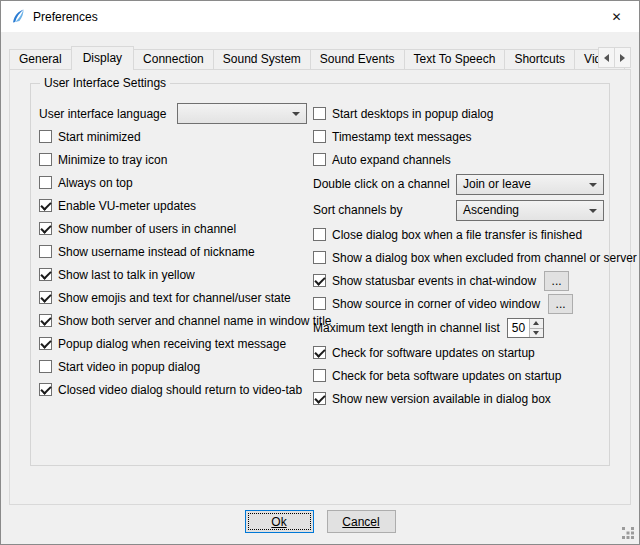 The height and width of the screenshot is (545, 640). I want to click on arrow-right-icon, so click(622, 58).